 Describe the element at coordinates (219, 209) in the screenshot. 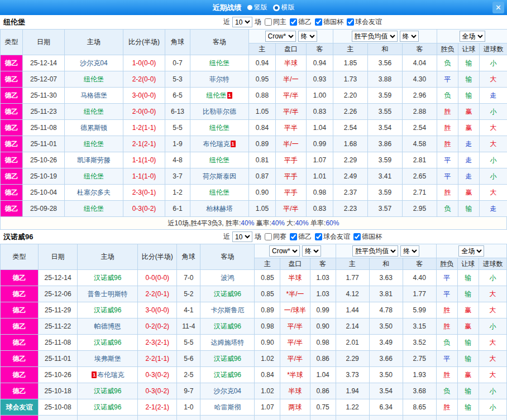

I see `team-link: 柏林赫塔` at that location.